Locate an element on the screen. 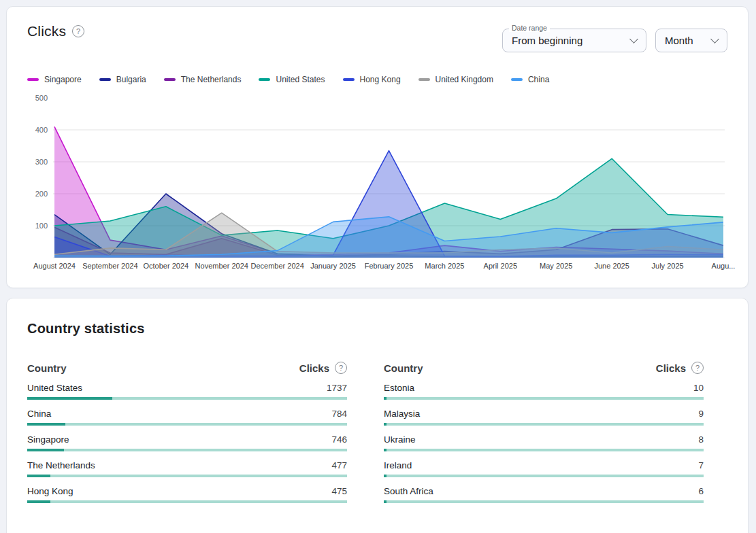 This screenshot has width=756, height=533. legend-item-united-kingdom: United Kingdom is located at coordinates (456, 80).